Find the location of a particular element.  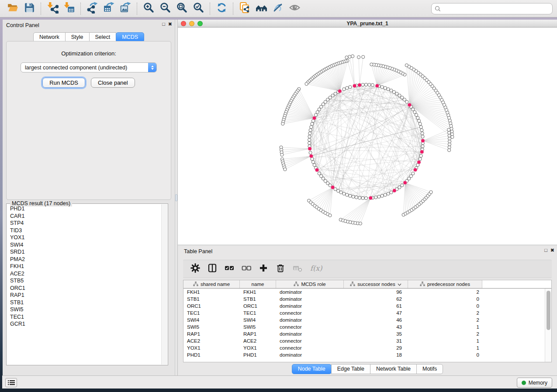

optimization-criterion-select: largest connected component (undirected) is located at coordinates (89, 67).